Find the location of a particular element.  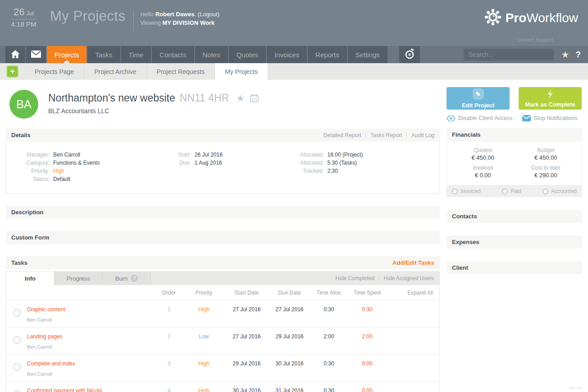

contacts-panel-header: Contacts is located at coordinates (515, 217).